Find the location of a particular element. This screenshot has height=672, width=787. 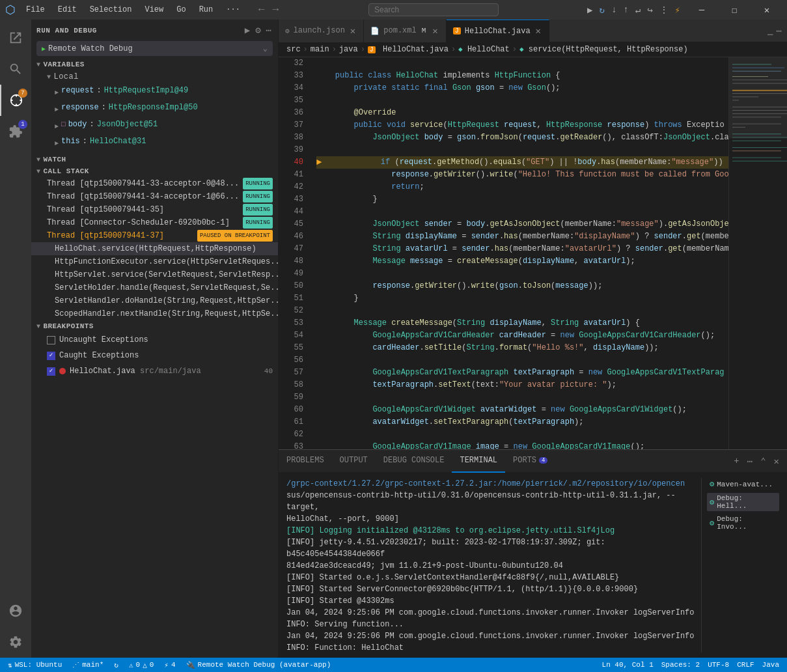

panel-tab-terminal: TERMINAL is located at coordinates (478, 461).